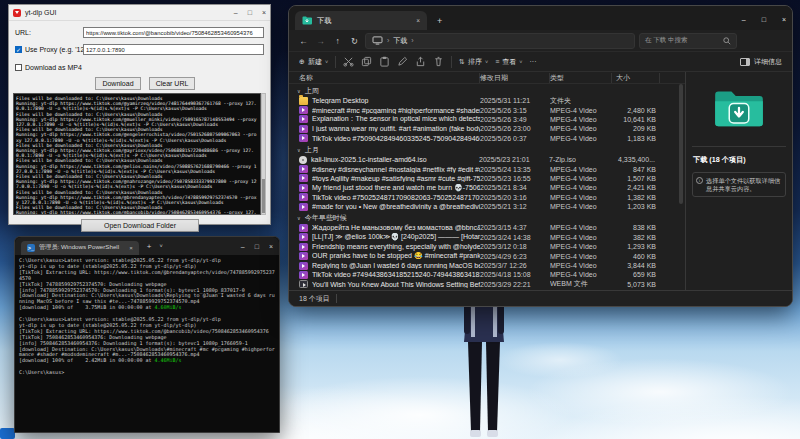 The height and width of the screenshot is (439, 800). I want to click on view-button: ≡ 查看 ˅, so click(508, 62).